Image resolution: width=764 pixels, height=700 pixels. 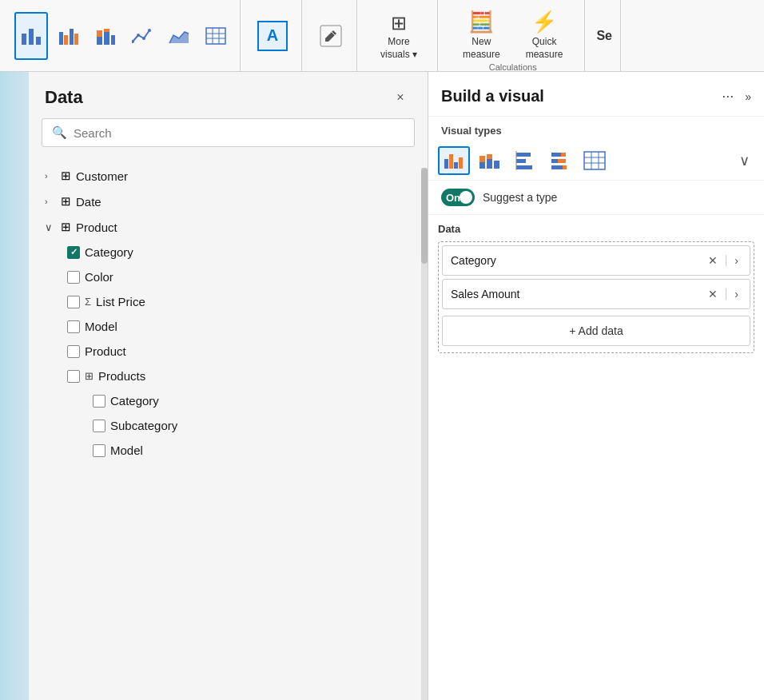 What do you see at coordinates (723, 294) in the screenshot?
I see `sales-amount-field-actions: ✕ ›` at bounding box center [723, 294].